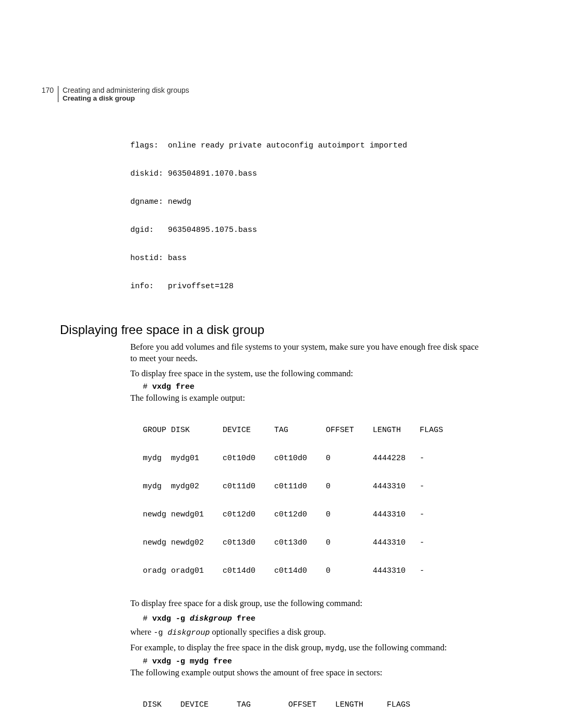  Describe the element at coordinates (313, 487) in the screenshot. I see `table-row: mydg mydg02 c0t11d0 c0t11d0 0 4443310 -` at that location.